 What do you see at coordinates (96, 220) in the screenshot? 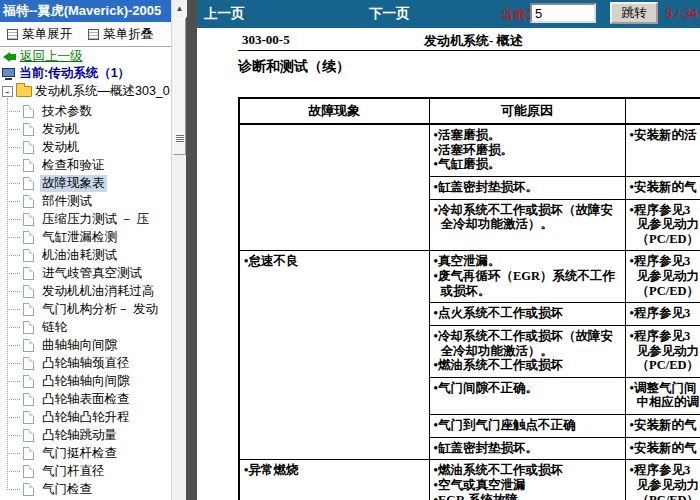
I see `tree-item-label: 压缩压力测试 － 压` at bounding box center [96, 220].